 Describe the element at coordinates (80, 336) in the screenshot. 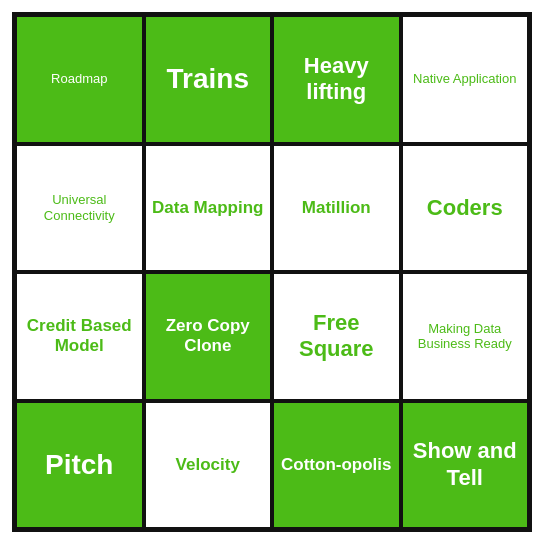

I see `cell-r2c0: Credit Based Model` at that location.